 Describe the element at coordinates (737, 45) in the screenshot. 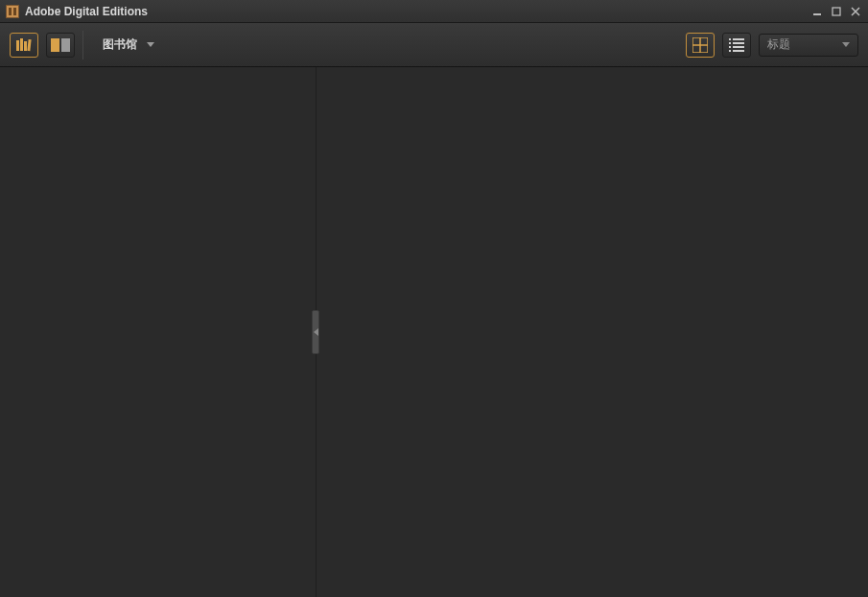

I see `list-view-button` at that location.